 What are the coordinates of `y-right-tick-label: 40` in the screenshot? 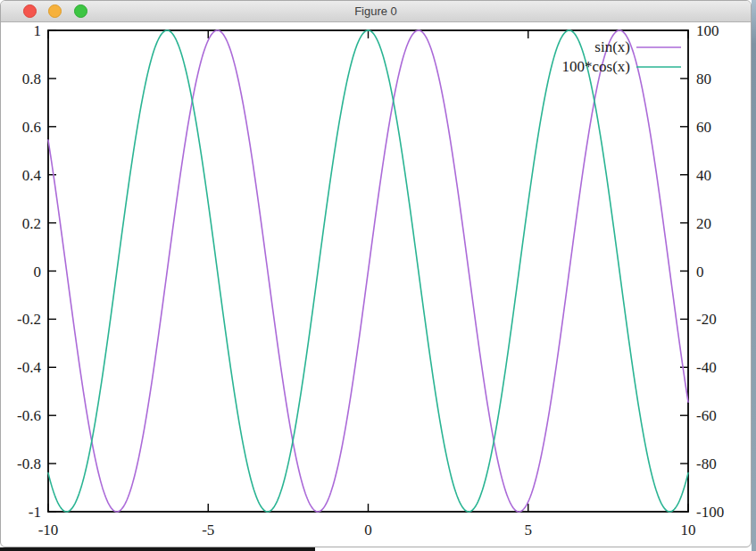 It's located at (703, 175).